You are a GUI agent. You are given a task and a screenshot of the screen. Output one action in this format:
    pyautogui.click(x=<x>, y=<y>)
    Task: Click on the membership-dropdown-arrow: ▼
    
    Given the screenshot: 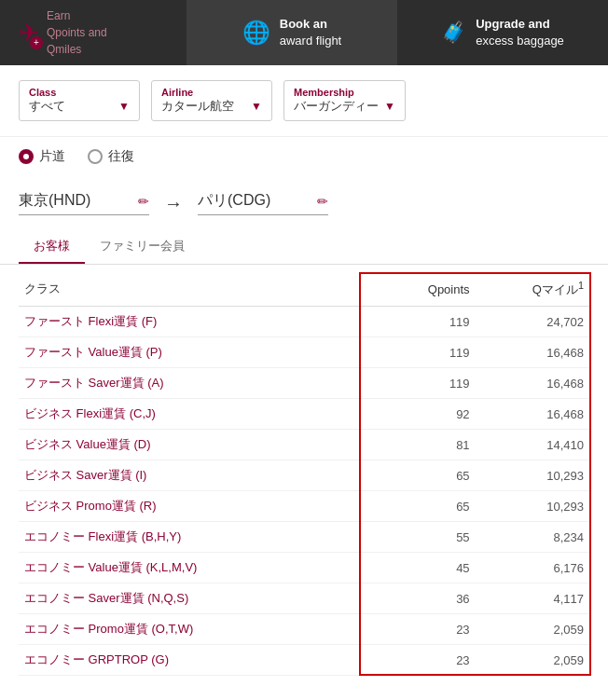 What is the action you would take?
    pyautogui.click(x=390, y=106)
    